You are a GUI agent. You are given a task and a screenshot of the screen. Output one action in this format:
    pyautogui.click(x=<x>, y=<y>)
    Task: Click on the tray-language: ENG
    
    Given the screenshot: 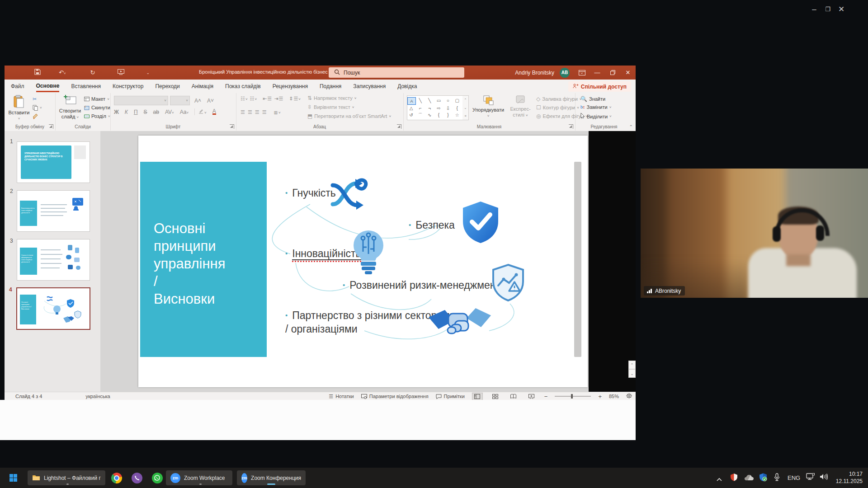 What is the action you would take?
    pyautogui.click(x=794, y=478)
    